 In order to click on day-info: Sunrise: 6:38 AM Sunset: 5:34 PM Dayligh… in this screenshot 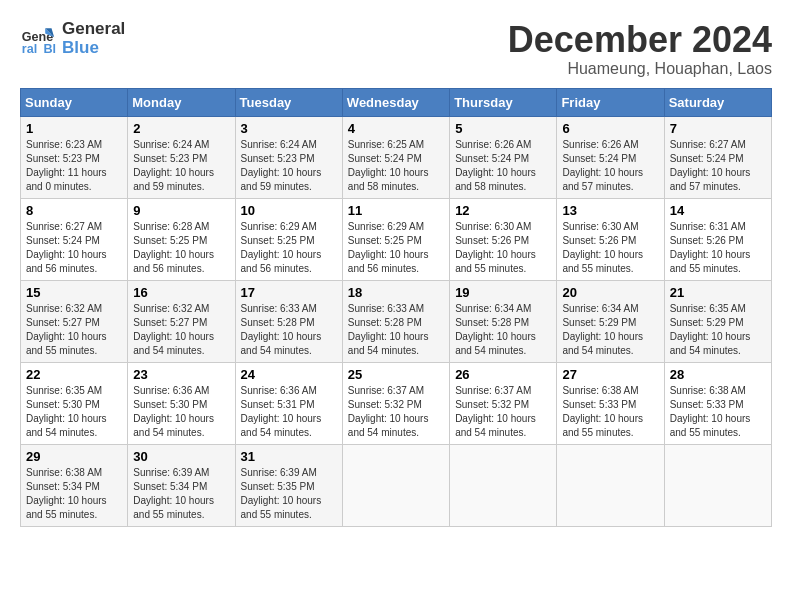, I will do `click(74, 494)`.